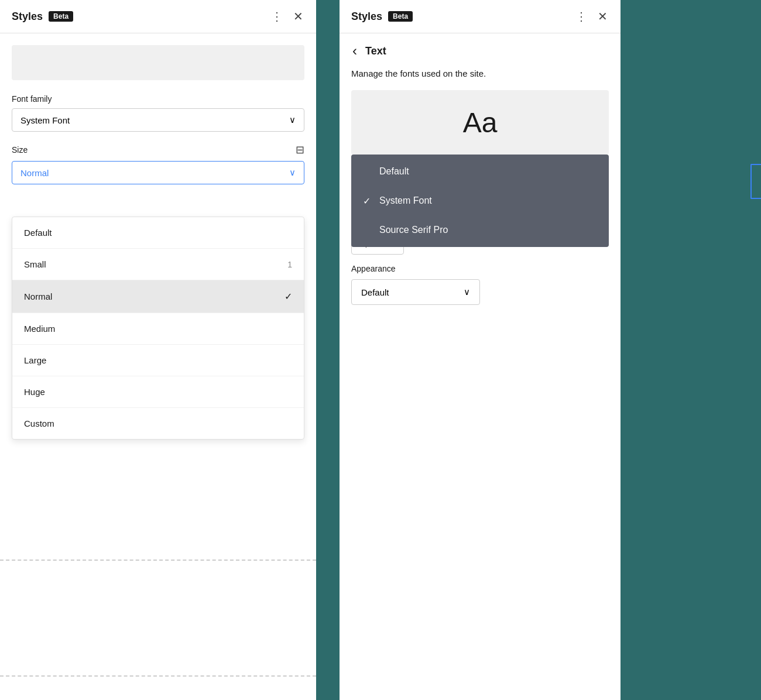  Describe the element at coordinates (20, 150) in the screenshot. I see `size-label: Size` at that location.